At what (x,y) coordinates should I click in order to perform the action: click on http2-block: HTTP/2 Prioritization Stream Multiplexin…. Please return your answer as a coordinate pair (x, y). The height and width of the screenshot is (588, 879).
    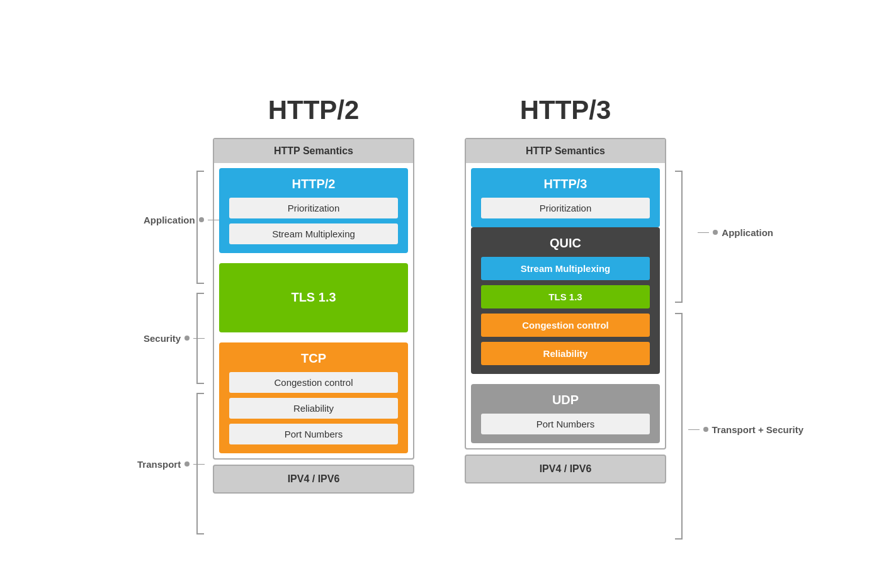
    Looking at the image, I should click on (314, 210).